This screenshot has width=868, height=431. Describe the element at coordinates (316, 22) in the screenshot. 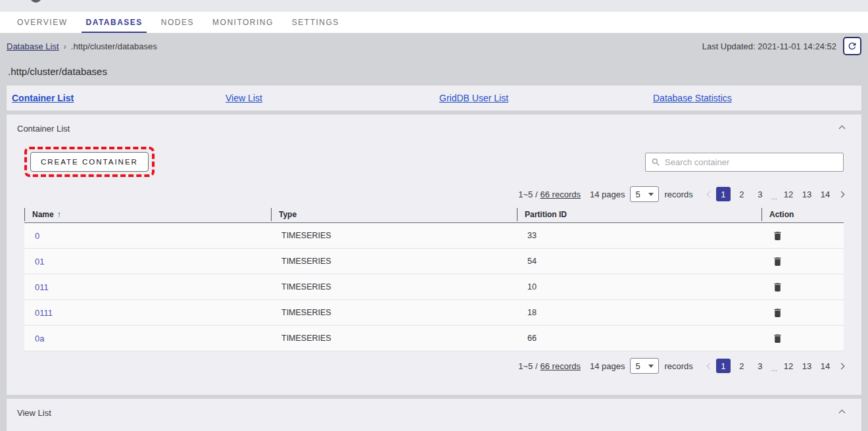

I see `tab-settings: SETTINGS` at that location.